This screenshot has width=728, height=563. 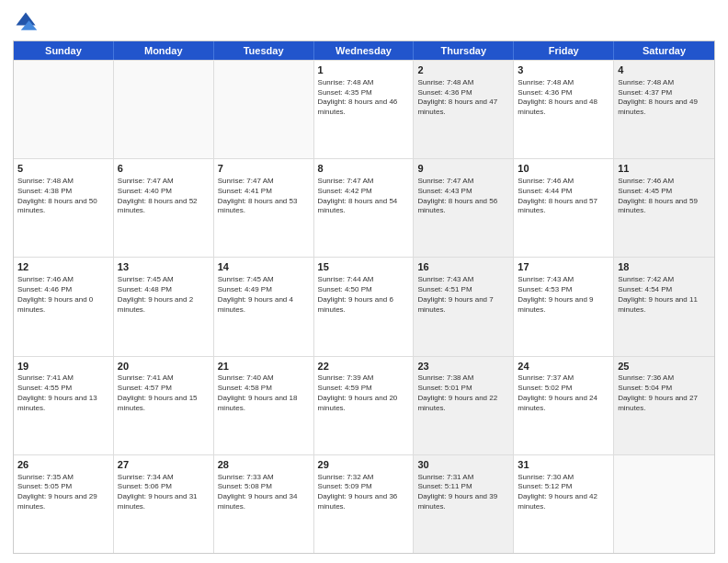 What do you see at coordinates (664, 109) in the screenshot?
I see `calendar-cell: 4Sunrise: 7:48 AM Sunset: 4:37 PM Daylig…` at bounding box center [664, 109].